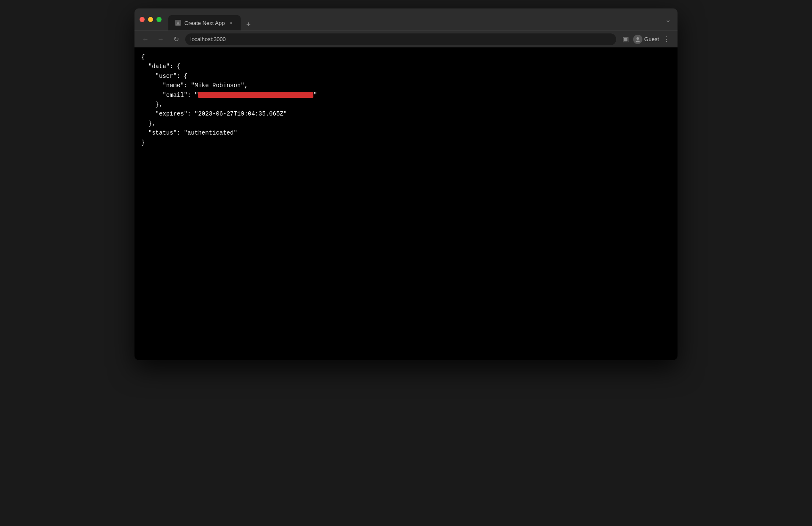 Image resolution: width=812 pixels, height=526 pixels. Describe the element at coordinates (178, 23) in the screenshot. I see `tab-favicon` at that location.